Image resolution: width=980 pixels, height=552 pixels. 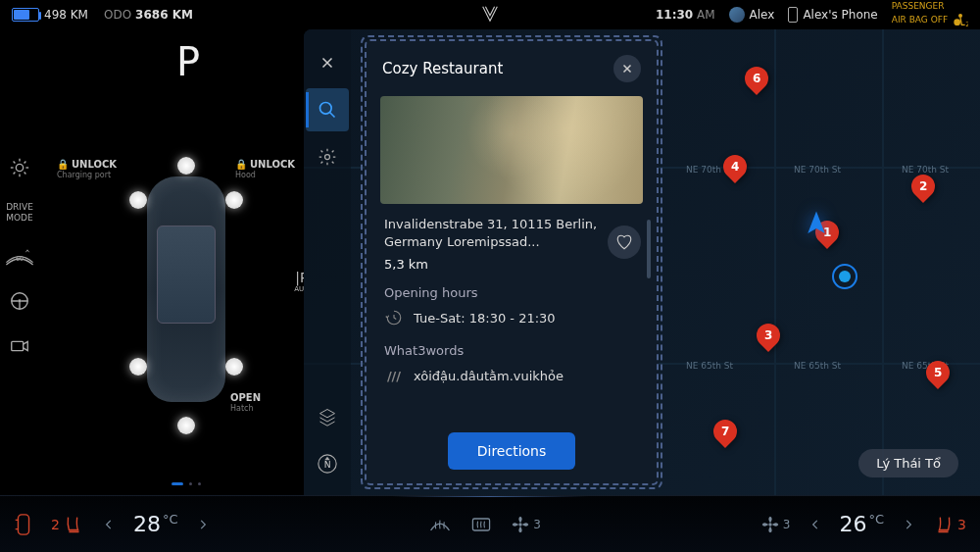 What do you see at coordinates (490, 524) in the screenshot?
I see `climate-dock: 2 28°C 3 3 2` at bounding box center [490, 524].